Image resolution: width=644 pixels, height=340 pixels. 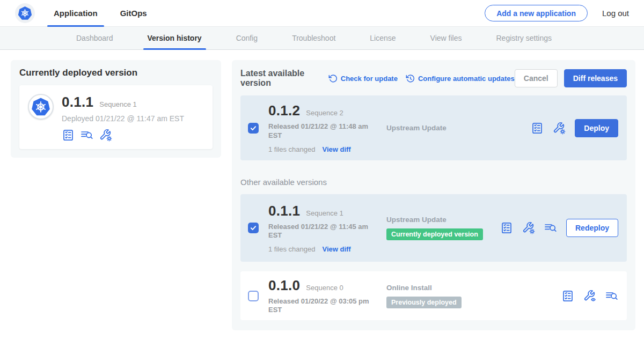 I want to click on previously-deployed-badge: Previously deployed, so click(x=424, y=302).